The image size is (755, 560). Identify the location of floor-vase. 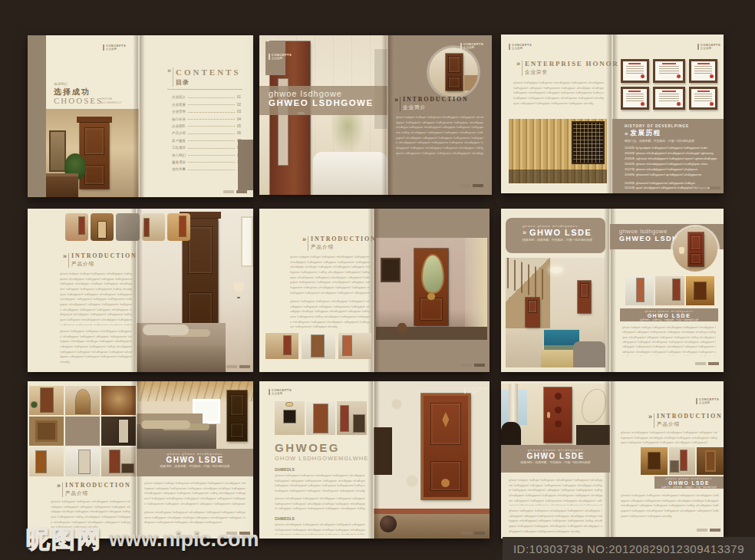
(402, 328).